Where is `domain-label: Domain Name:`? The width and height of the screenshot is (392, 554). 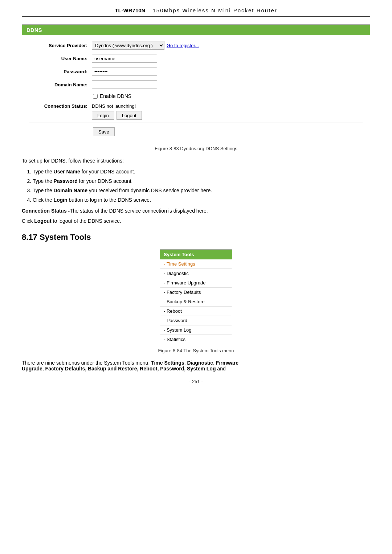 domain-label: Domain Name: is located at coordinates (58, 85).